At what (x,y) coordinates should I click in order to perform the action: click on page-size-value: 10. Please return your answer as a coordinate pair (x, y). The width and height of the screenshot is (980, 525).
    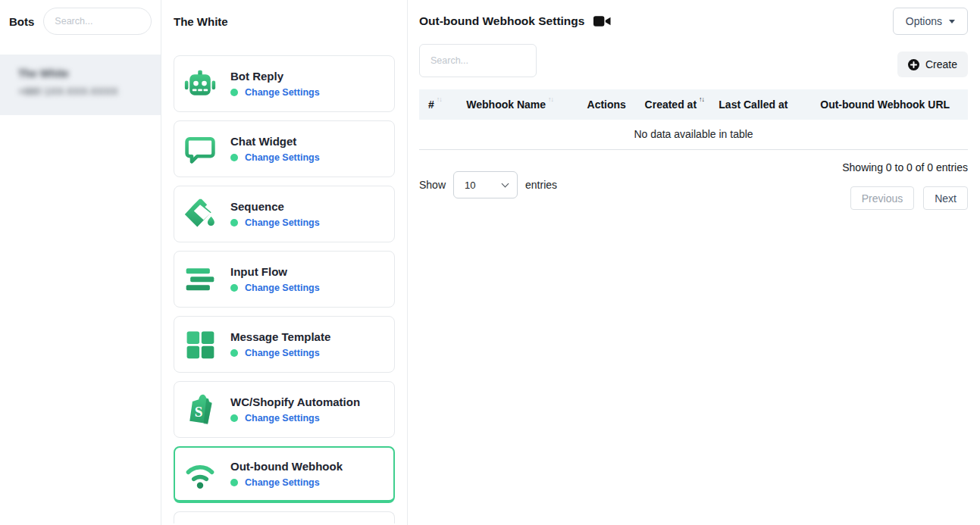
    Looking at the image, I should click on (470, 185).